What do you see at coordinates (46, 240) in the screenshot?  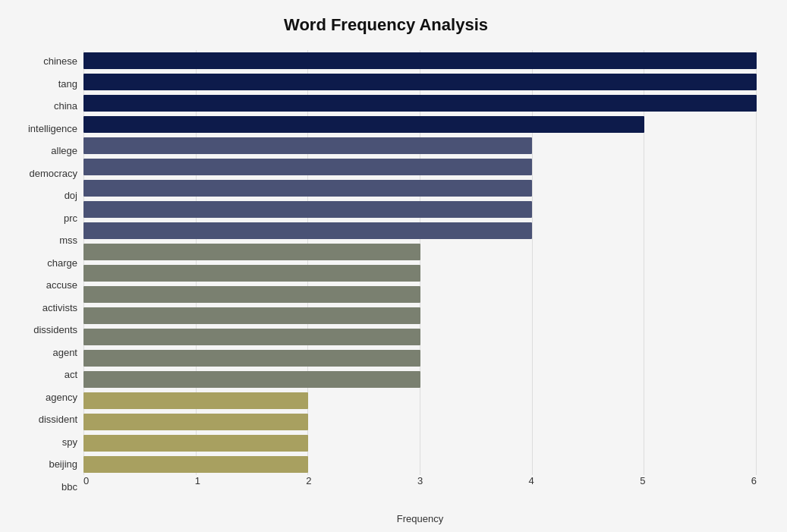 I see `y-label: mss` at bounding box center [46, 240].